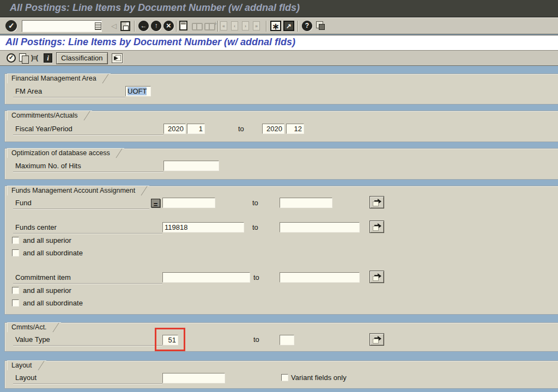  I want to click on funds-center-multiple-selection-button, so click(377, 226).